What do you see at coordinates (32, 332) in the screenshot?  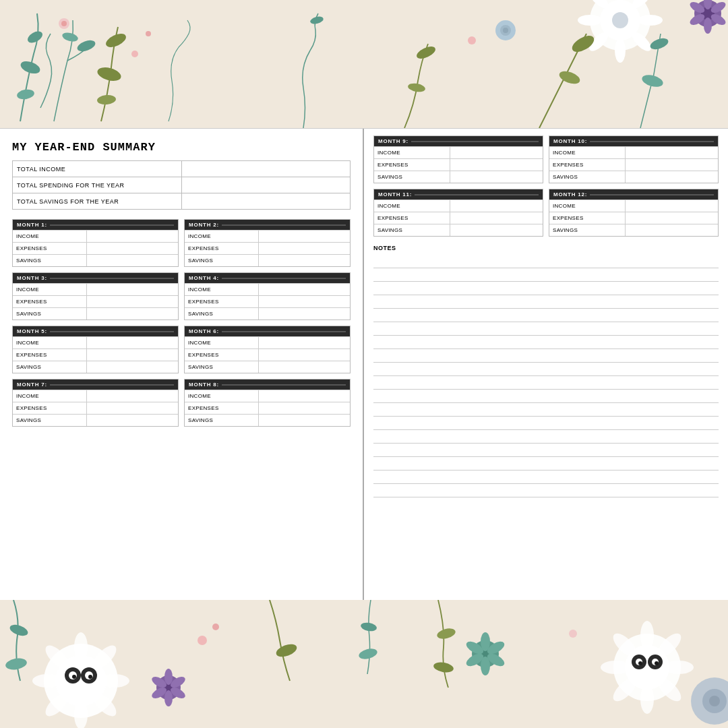 I see `month-header-label: MONTH 5:` at bounding box center [32, 332].